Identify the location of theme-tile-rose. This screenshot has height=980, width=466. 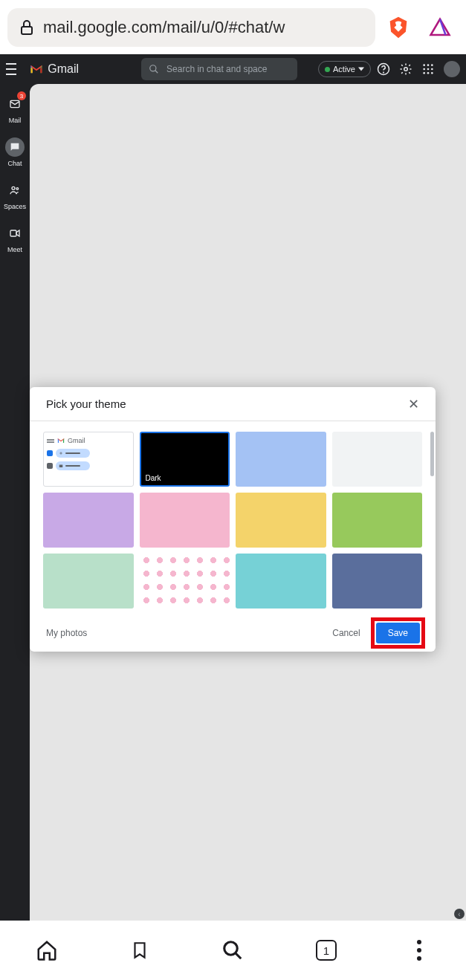
(185, 520).